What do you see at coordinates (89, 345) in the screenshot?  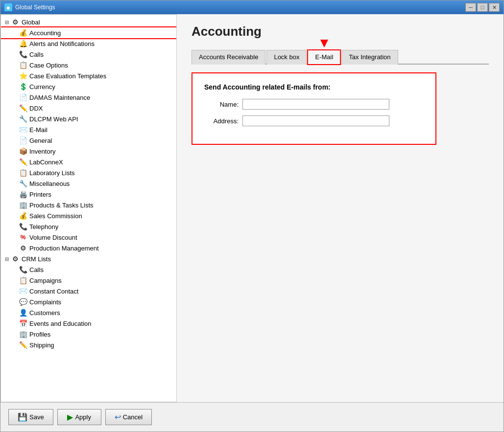 I see `tree-item-shipping: ✏️ Shipping` at bounding box center [89, 345].